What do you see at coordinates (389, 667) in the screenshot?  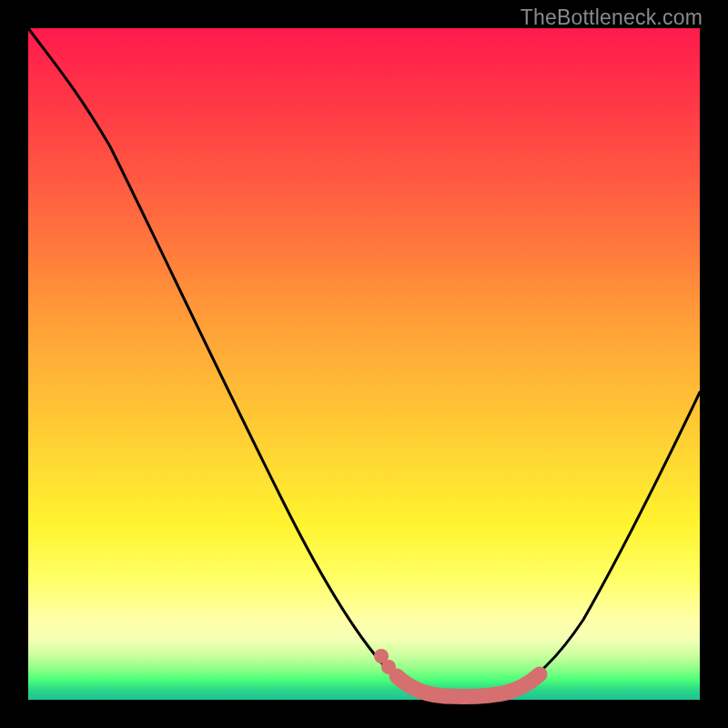 I see `highlight-marker` at bounding box center [389, 667].